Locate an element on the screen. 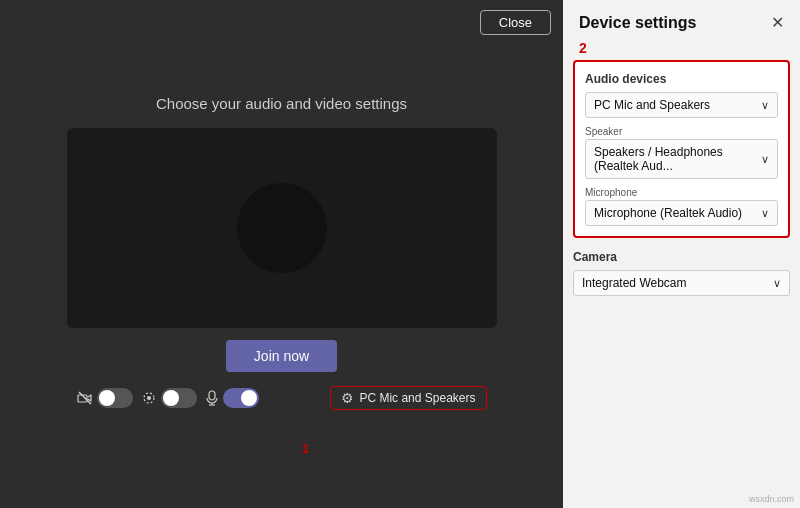 The width and height of the screenshot is (800, 508). speaker-chevron-icon: ∨ is located at coordinates (765, 160).